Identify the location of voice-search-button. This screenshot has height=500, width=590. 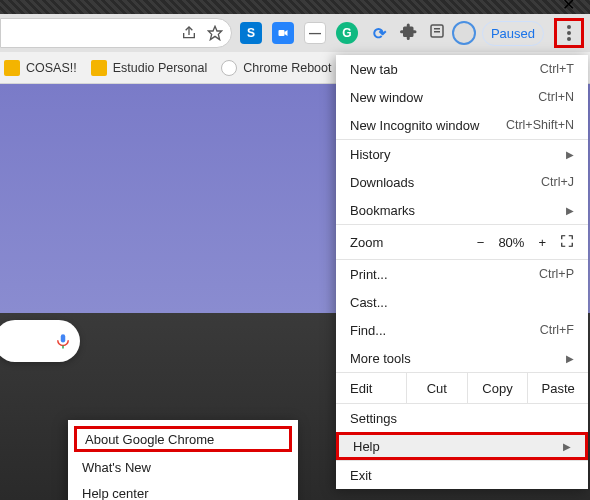
(40, 341).